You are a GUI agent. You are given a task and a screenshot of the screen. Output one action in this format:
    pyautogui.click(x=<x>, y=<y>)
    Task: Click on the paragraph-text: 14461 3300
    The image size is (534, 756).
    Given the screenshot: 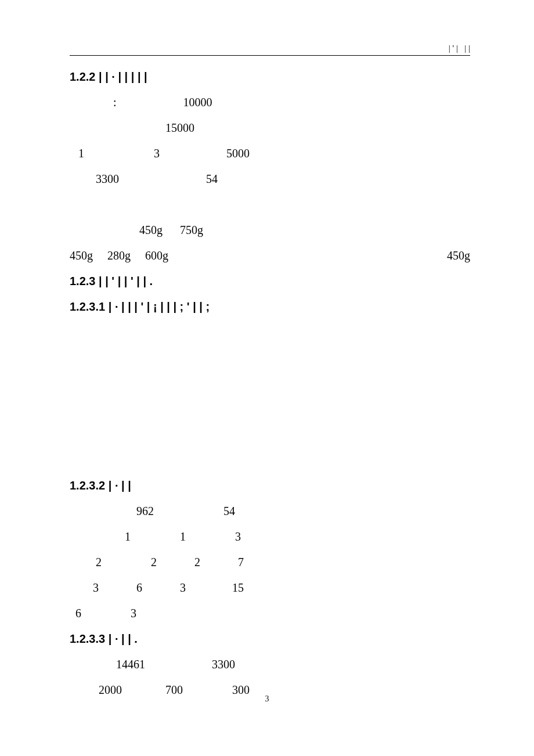 What is the action you would take?
    pyautogui.click(x=270, y=664)
    